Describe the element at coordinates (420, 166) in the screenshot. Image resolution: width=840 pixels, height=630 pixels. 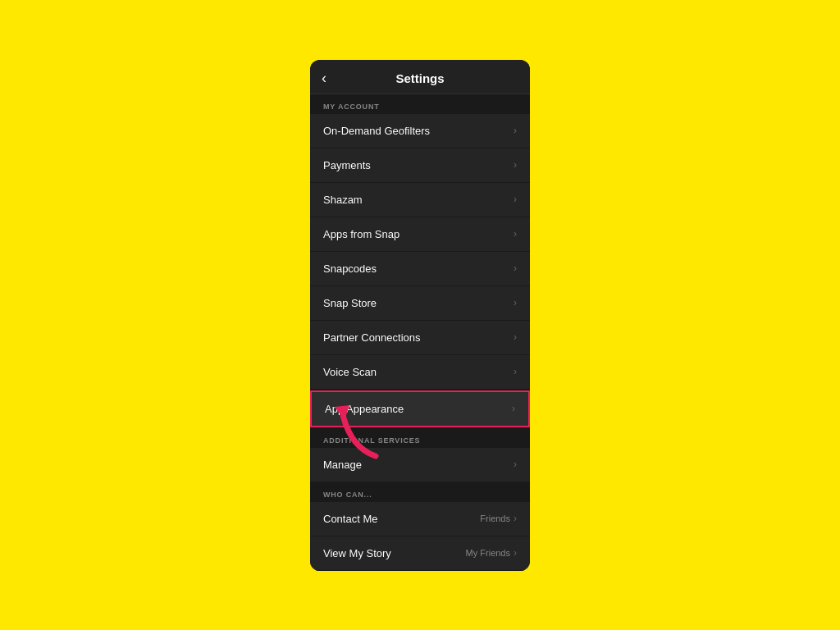
I see `menu-item-payments: Payments ›` at that location.